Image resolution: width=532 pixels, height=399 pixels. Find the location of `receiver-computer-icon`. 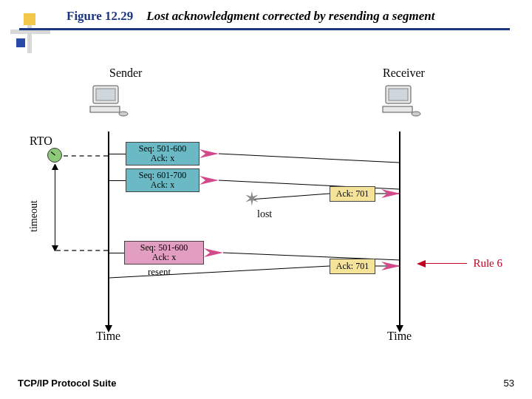

receiver-computer-icon is located at coordinates (399, 104).